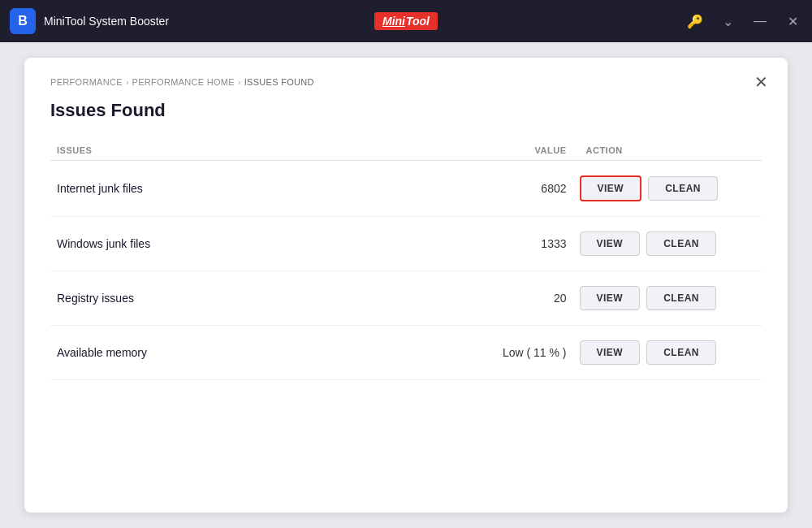 This screenshot has width=812, height=528. I want to click on issue-value-2: 20, so click(525, 299).